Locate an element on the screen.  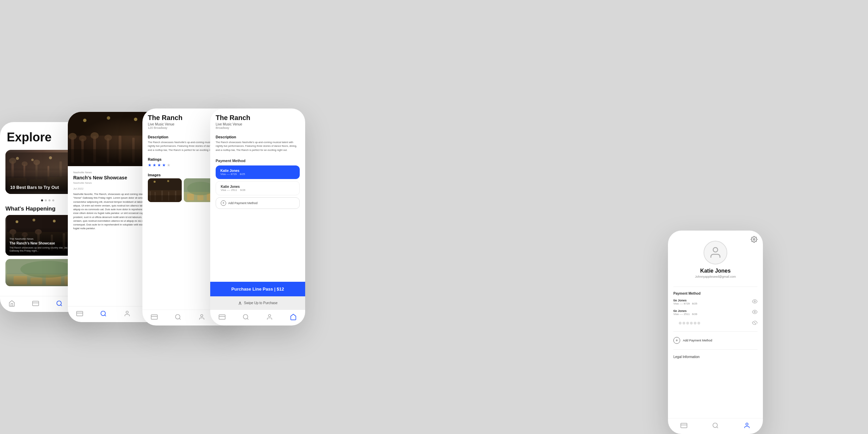
star-3: ★ is located at coordinates (159, 165).